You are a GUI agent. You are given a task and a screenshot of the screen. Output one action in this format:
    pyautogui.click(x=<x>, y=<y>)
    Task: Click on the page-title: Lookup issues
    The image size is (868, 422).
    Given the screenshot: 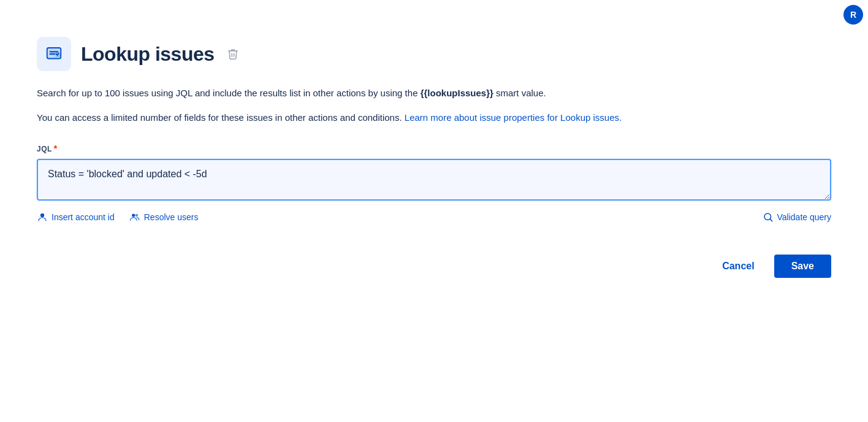 What is the action you would take?
    pyautogui.click(x=148, y=54)
    